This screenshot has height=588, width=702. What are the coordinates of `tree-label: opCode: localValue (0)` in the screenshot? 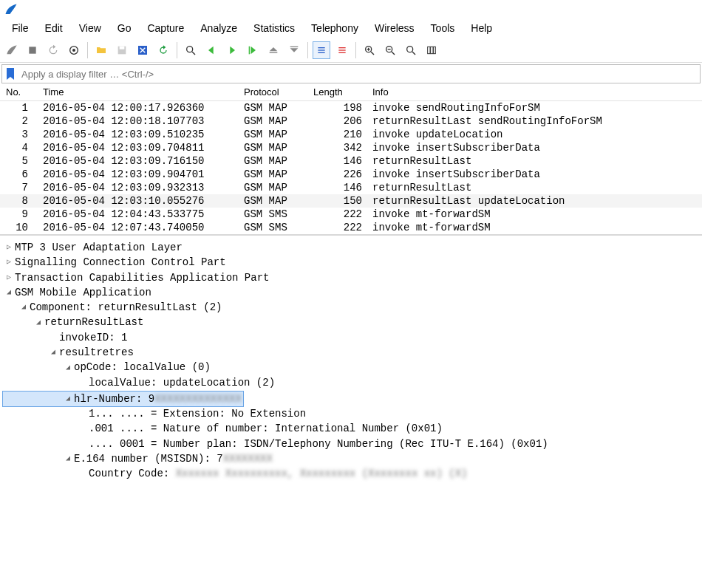 It's located at (142, 367).